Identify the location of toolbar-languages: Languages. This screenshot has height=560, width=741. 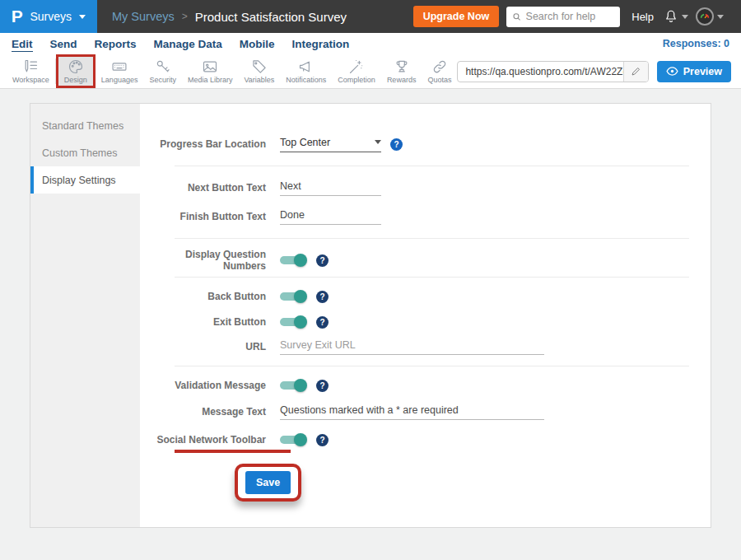
(120, 71).